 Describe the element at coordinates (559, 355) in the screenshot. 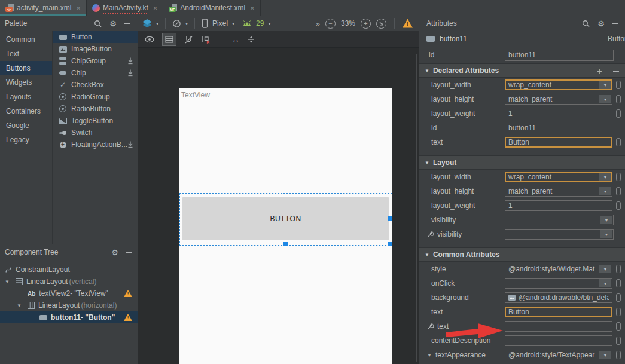

I see `textappearance-dropdown: @android:style/TextAppear ▼` at that location.